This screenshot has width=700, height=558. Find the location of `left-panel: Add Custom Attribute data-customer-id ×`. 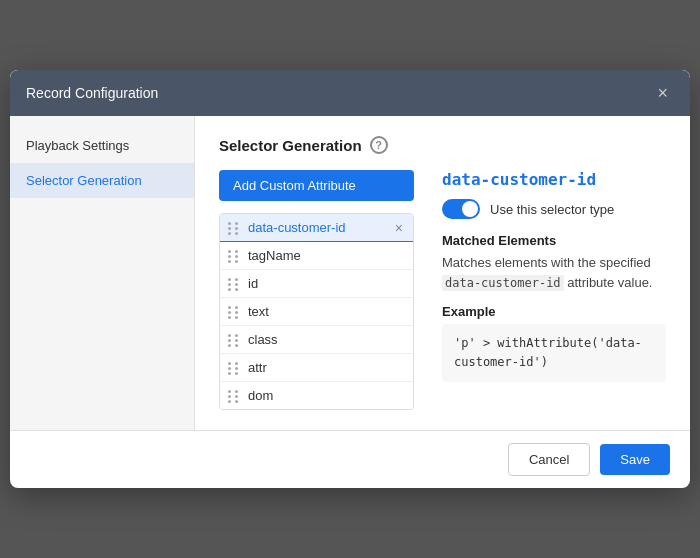

left-panel: Add Custom Attribute data-customer-id × is located at coordinates (316, 290).